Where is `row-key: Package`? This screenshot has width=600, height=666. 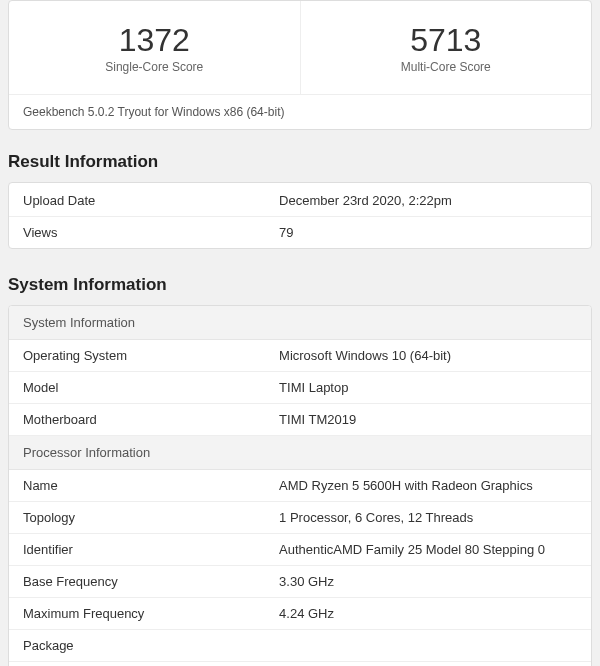
row-key: Package is located at coordinates (137, 646).